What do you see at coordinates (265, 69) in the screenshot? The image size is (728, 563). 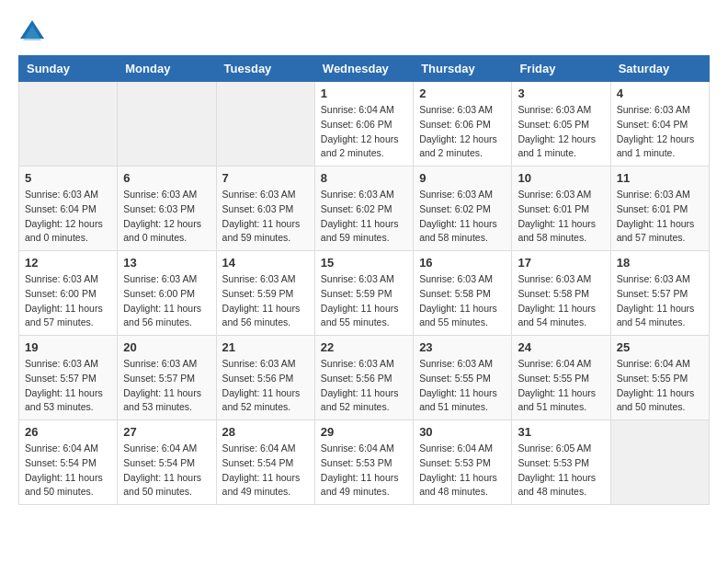 I see `weekday-header: Tuesday` at bounding box center [265, 69].